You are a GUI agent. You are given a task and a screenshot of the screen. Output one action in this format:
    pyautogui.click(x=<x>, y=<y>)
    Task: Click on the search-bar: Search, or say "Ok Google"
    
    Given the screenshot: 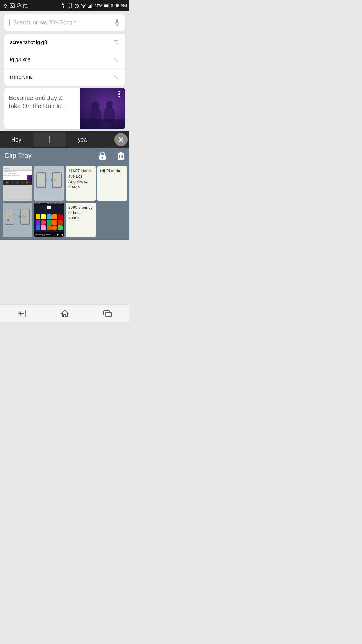 What is the action you would take?
    pyautogui.click(x=65, y=23)
    